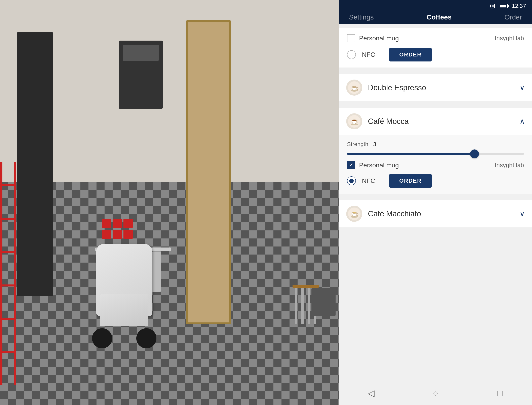  I want to click on coffee-header-cafe-macchiato: Café Macchiato ∨, so click(435, 214).